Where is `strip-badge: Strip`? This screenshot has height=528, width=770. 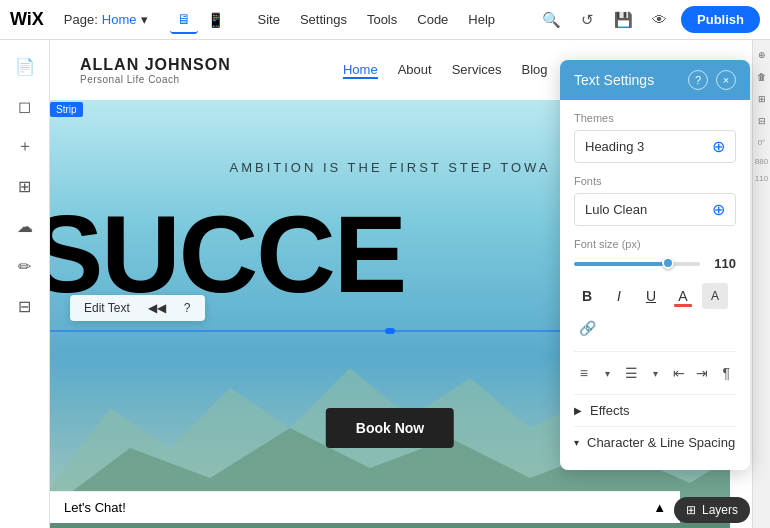
strip-badge: Strip is located at coordinates (66, 110).